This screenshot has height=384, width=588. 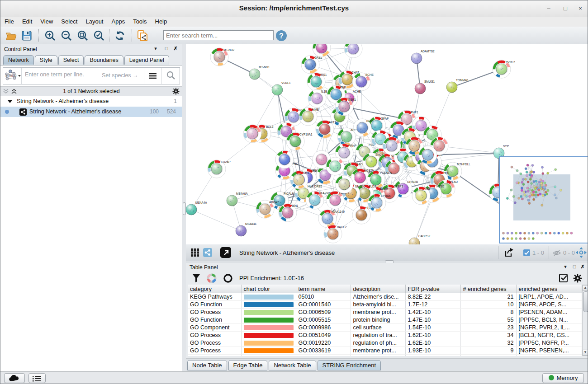 I want to click on table-row: GO FunctionGO:0001540beta-amyloid bi...1…, so click(x=385, y=304).